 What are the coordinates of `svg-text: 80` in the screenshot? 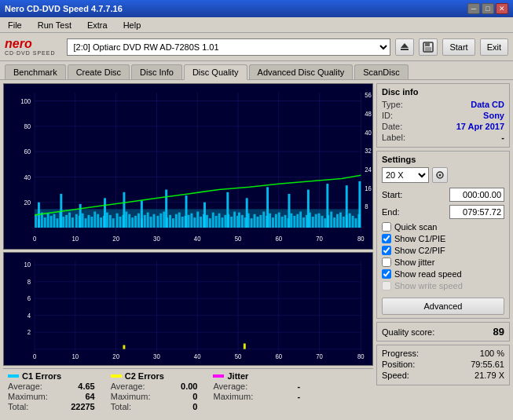 It's located at (361, 356).